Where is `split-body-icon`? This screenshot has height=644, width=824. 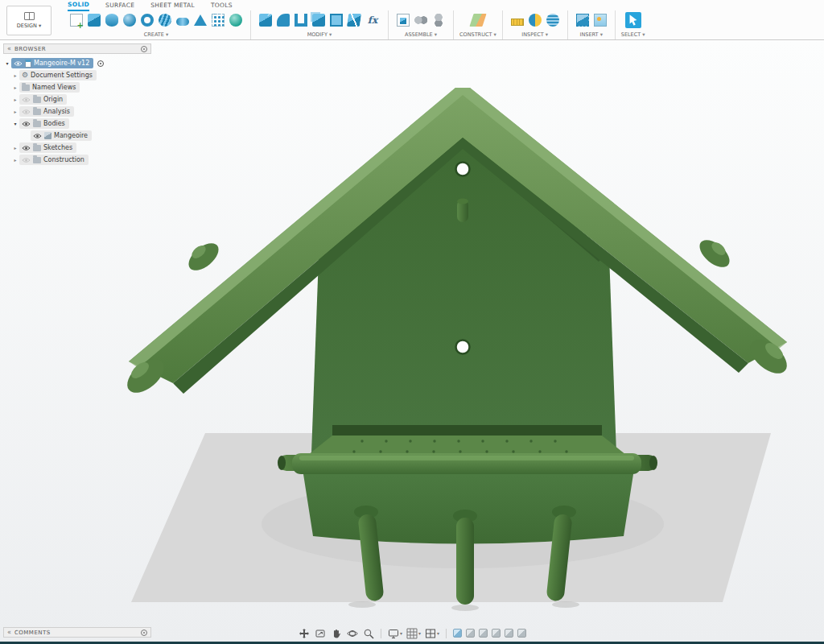 split-body-icon is located at coordinates (354, 20).